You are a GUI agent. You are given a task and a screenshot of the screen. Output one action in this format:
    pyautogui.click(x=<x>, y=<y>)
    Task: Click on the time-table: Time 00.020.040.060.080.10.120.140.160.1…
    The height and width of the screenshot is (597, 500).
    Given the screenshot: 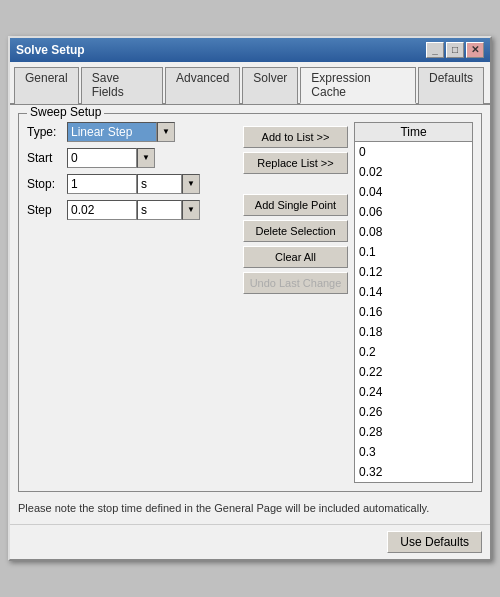 What is the action you would take?
    pyautogui.click(x=414, y=302)
    